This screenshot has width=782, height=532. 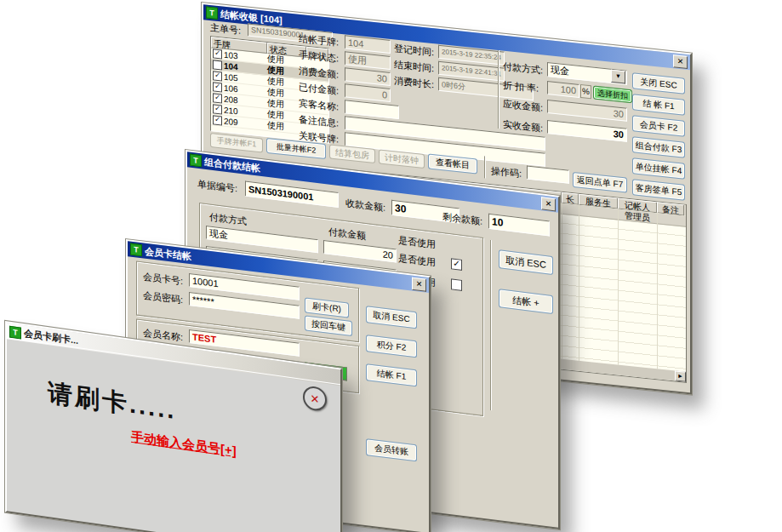 What do you see at coordinates (659, 126) in the screenshot?
I see `member-card-f2-button: 会员卡 F2` at bounding box center [659, 126].